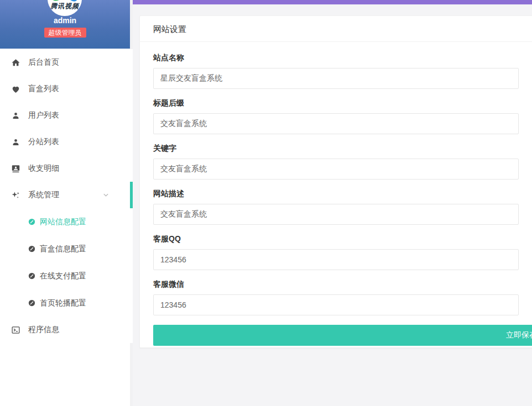  What do you see at coordinates (44, 62) in the screenshot?
I see `sidebar-item-label: 后台首页` at bounding box center [44, 62].